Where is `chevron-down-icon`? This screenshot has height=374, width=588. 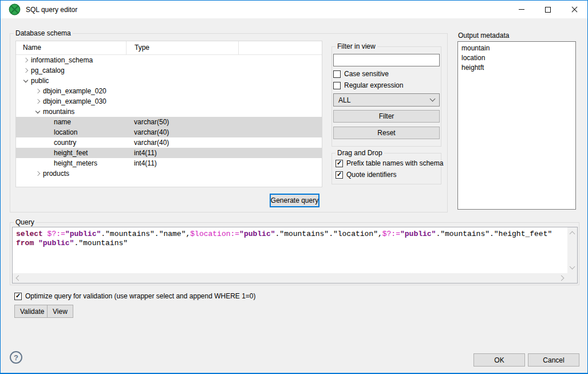
chevron-down-icon is located at coordinates (433, 99).